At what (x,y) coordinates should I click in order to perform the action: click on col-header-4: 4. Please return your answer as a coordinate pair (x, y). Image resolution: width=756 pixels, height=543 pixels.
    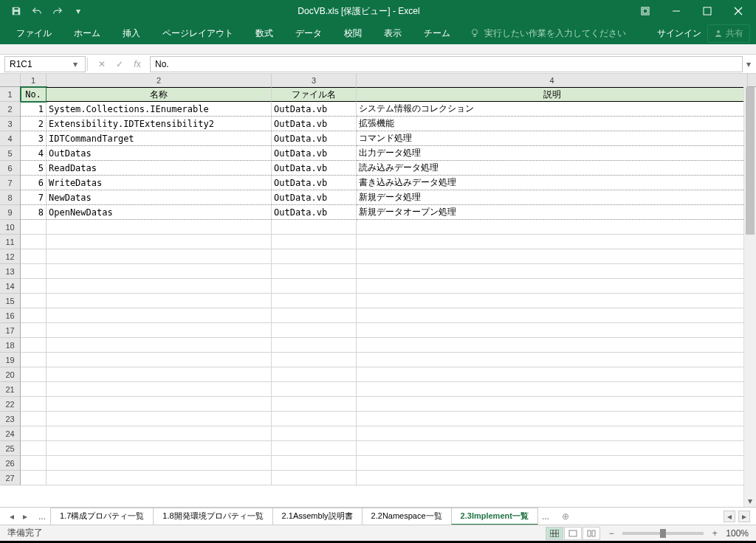
    Looking at the image, I should click on (552, 80).